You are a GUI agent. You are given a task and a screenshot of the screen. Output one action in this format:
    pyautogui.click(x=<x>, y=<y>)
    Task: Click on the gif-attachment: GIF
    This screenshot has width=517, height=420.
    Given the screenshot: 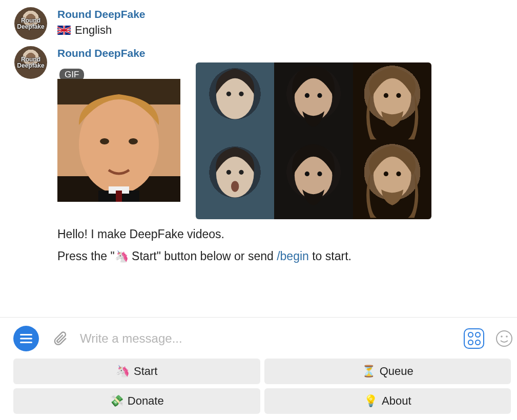 What is the action you would take?
    pyautogui.click(x=119, y=141)
    